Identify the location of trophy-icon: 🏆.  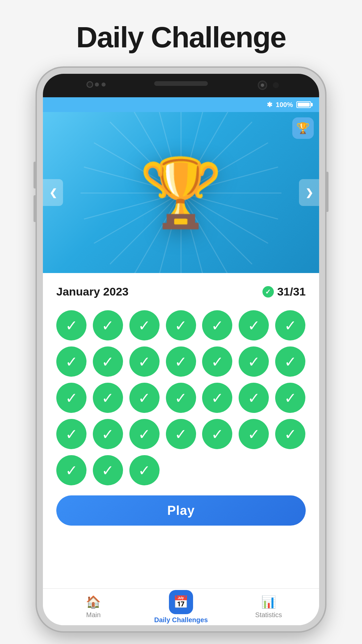
(181, 193).